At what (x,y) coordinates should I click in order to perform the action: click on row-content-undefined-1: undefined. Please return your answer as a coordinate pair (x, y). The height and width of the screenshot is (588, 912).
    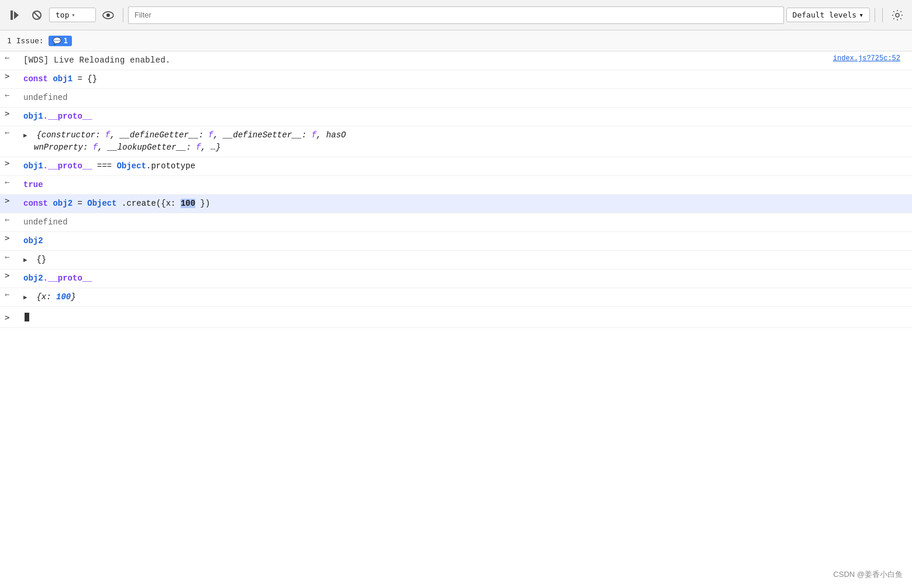
    Looking at the image, I should click on (465, 98).